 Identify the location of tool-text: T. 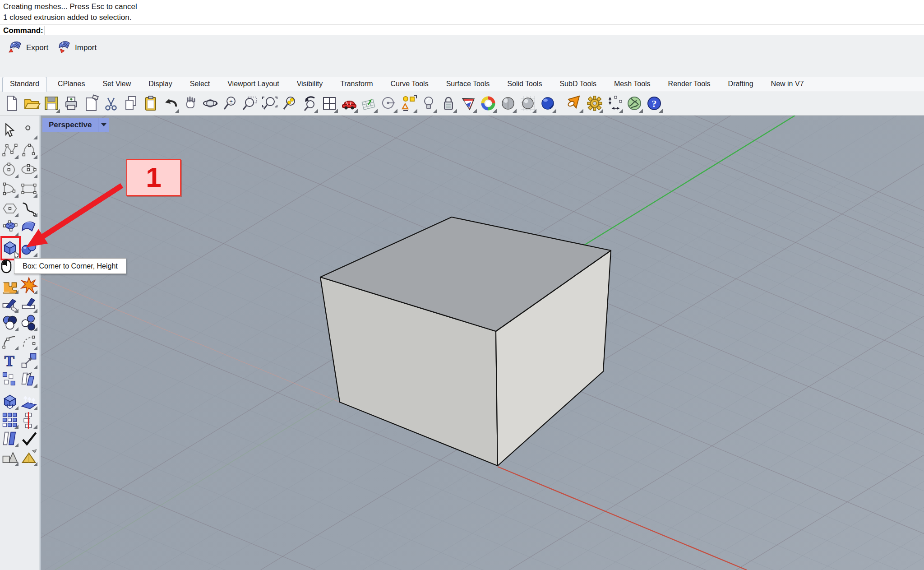
(10, 361).